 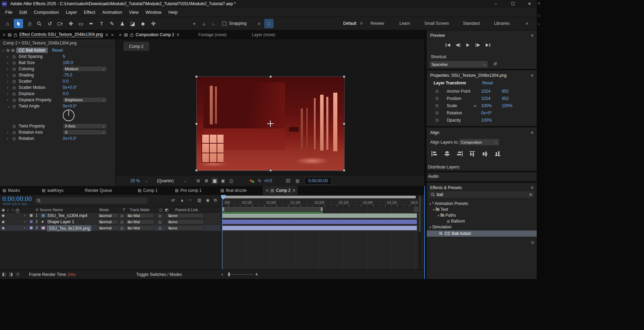 I want to click on axis-mode-world-icon: ⊥, so click(x=204, y=23).